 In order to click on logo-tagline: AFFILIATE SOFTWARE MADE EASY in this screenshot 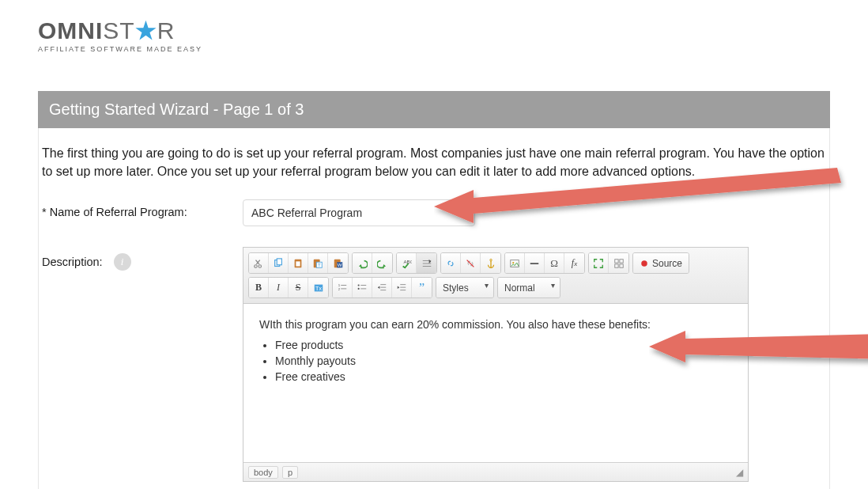, I will do `click(453, 49)`.